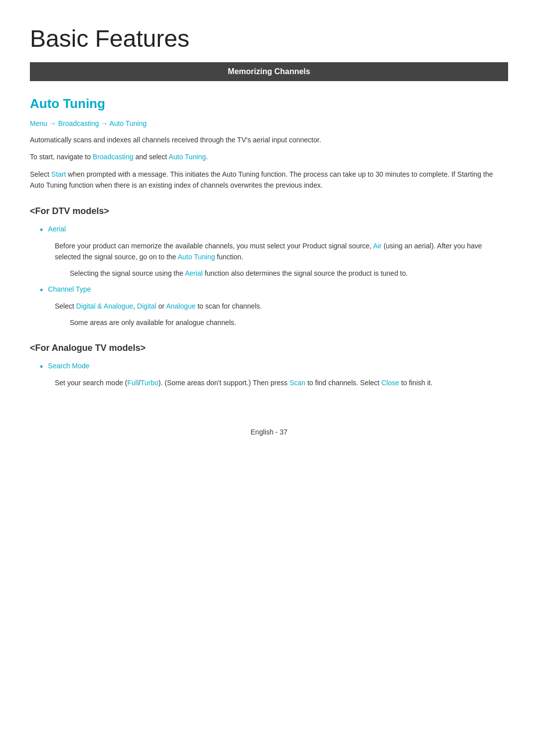  I want to click on auto-tuning-title: Auto Tuning, so click(269, 104).